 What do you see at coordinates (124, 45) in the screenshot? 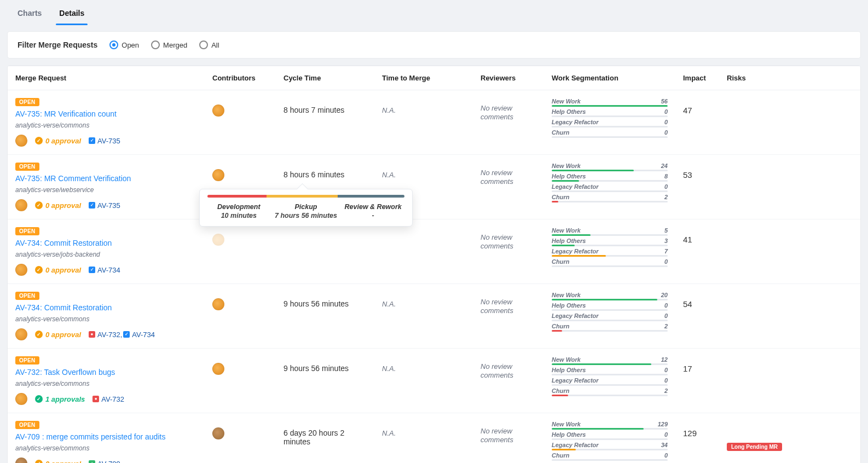
I see `filter-radio-open: Open` at bounding box center [124, 45].